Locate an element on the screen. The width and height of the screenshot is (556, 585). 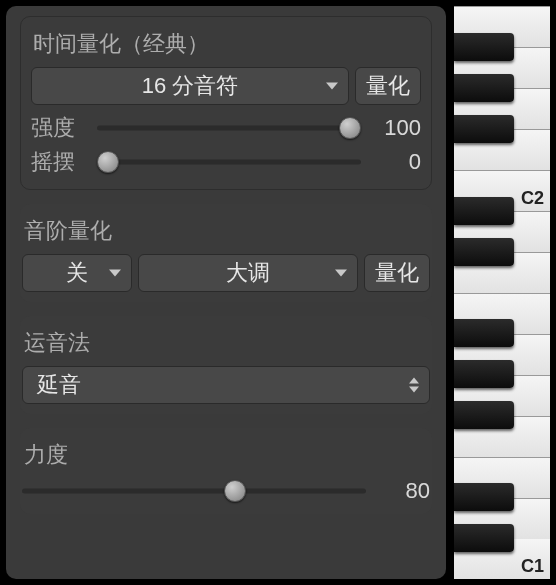
time-quantize-resolution-value: 16 分音符 is located at coordinates (190, 86).